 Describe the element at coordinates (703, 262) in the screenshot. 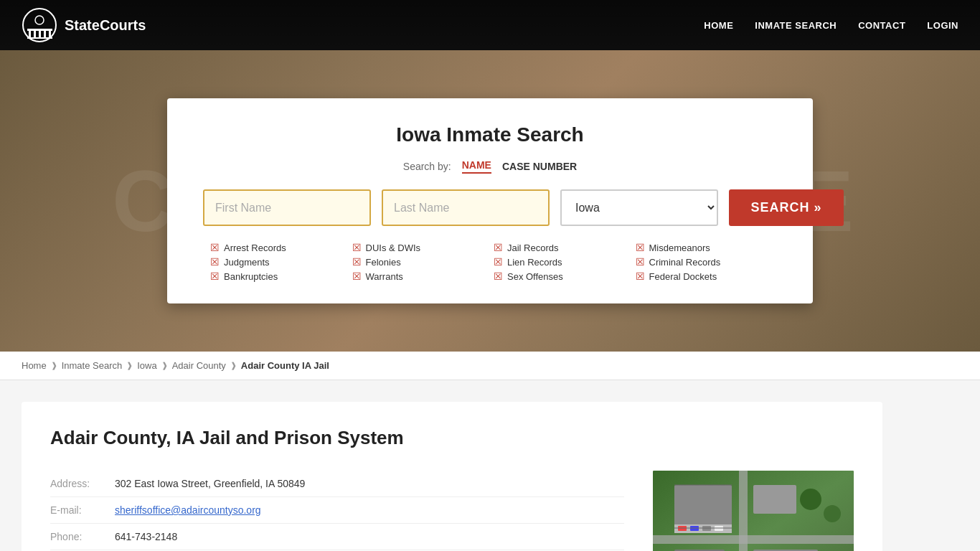

I see `checkbox-criminal-records: ☒ Criminal Records` at that location.